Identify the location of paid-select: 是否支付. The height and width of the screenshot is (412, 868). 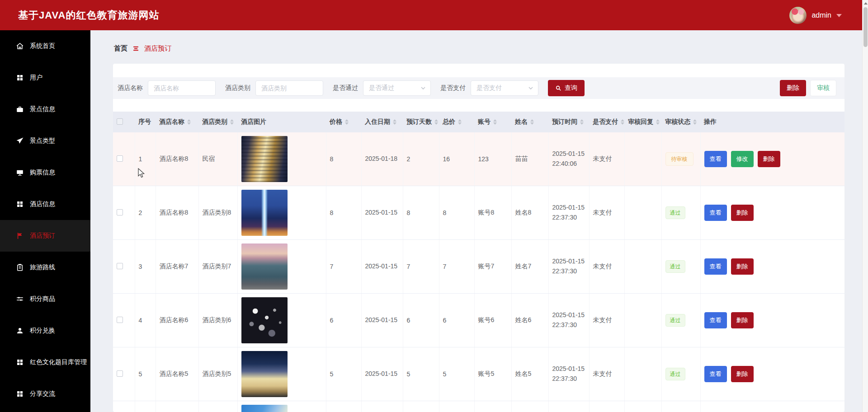
(505, 88).